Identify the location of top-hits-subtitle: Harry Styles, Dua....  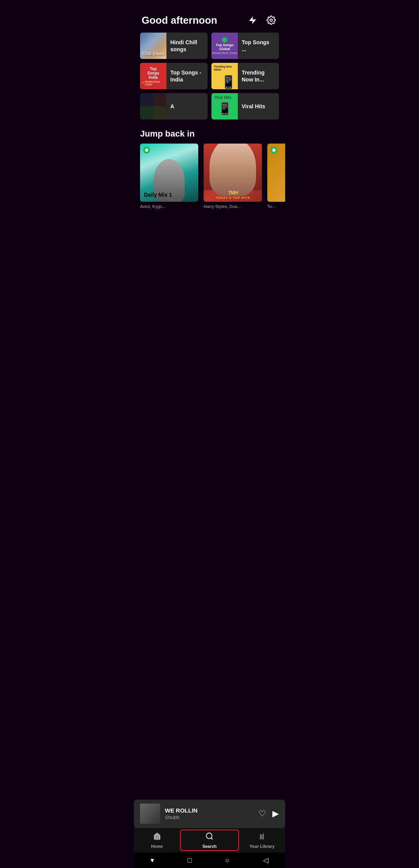
(233, 206).